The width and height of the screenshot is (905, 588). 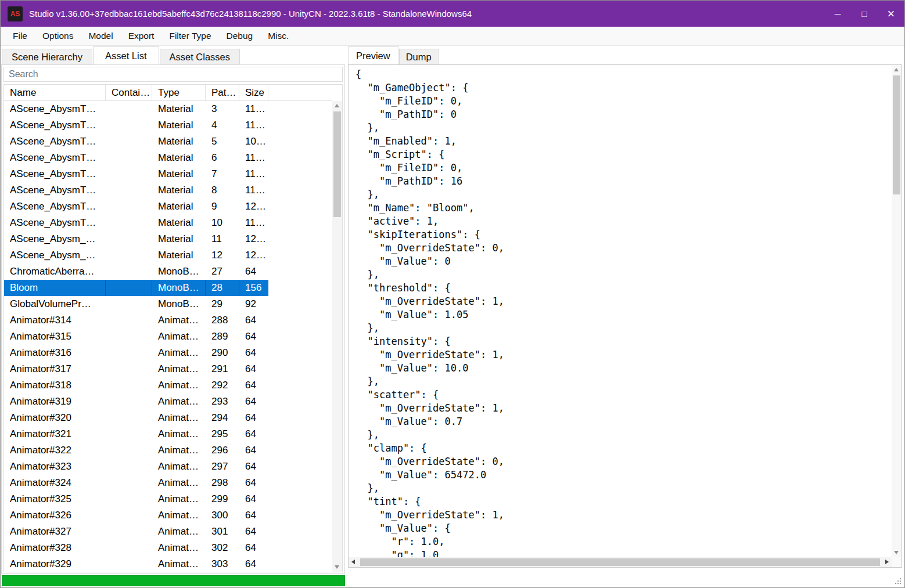 What do you see at coordinates (136, 337) in the screenshot?
I see `table-row: Animator#315Animat…28964` at bounding box center [136, 337].